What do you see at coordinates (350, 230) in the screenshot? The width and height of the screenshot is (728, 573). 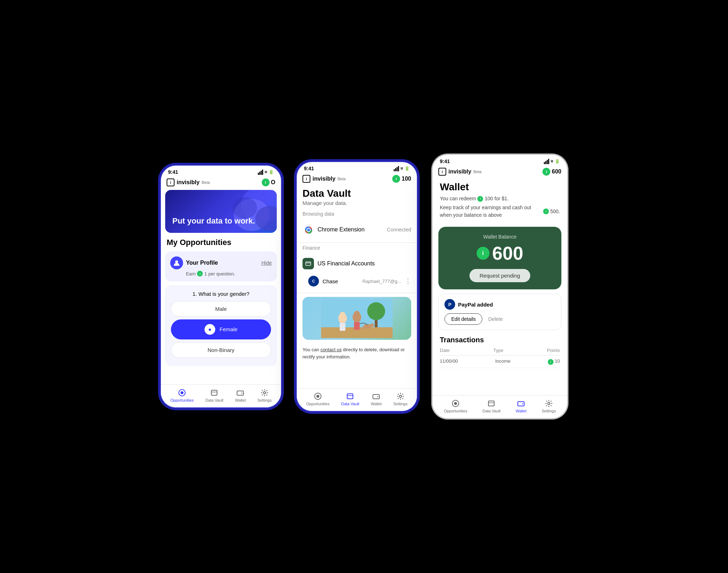 I see `chrome-name: Chrome Extension` at bounding box center [350, 230].